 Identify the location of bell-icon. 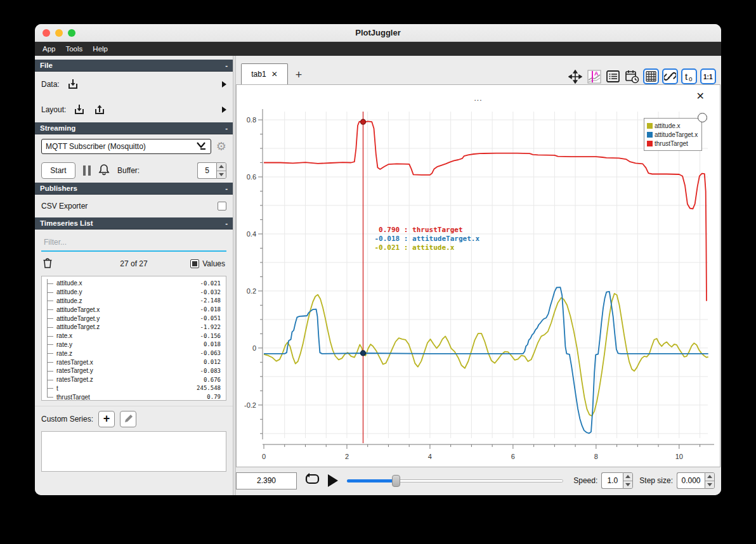
(104, 171).